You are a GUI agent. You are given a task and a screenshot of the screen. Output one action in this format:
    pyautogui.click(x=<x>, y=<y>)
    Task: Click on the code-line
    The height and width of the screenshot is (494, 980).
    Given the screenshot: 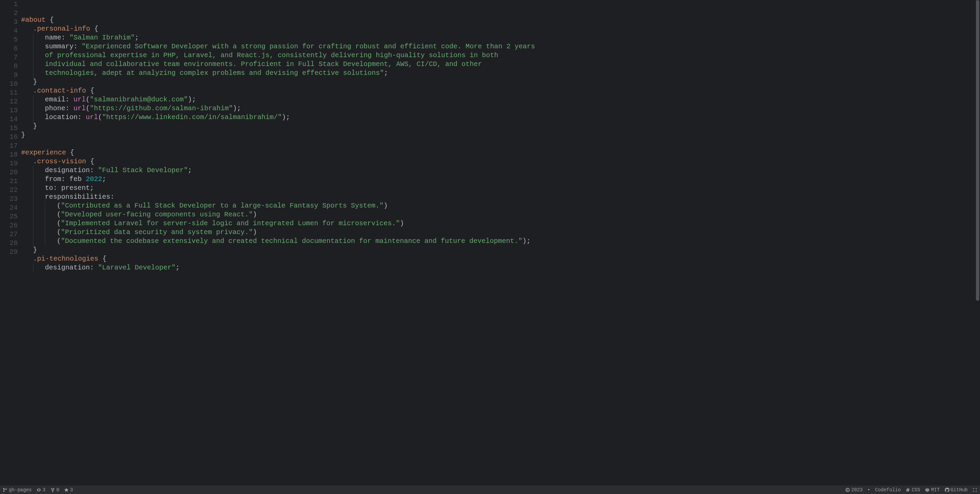 What is the action you would take?
    pyautogui.click(x=501, y=144)
    